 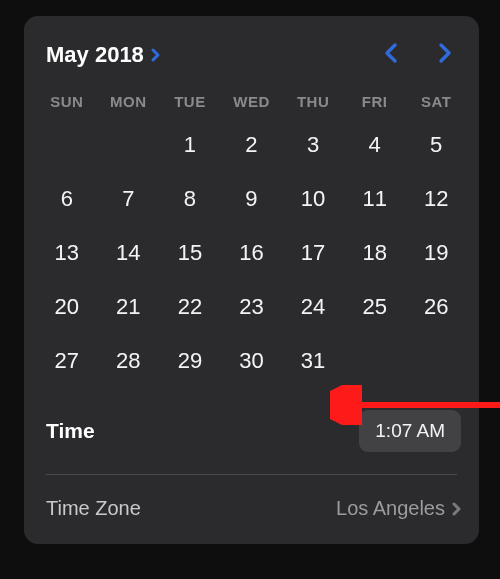 What do you see at coordinates (129, 100) in the screenshot?
I see `day-of-week-header: MON` at bounding box center [129, 100].